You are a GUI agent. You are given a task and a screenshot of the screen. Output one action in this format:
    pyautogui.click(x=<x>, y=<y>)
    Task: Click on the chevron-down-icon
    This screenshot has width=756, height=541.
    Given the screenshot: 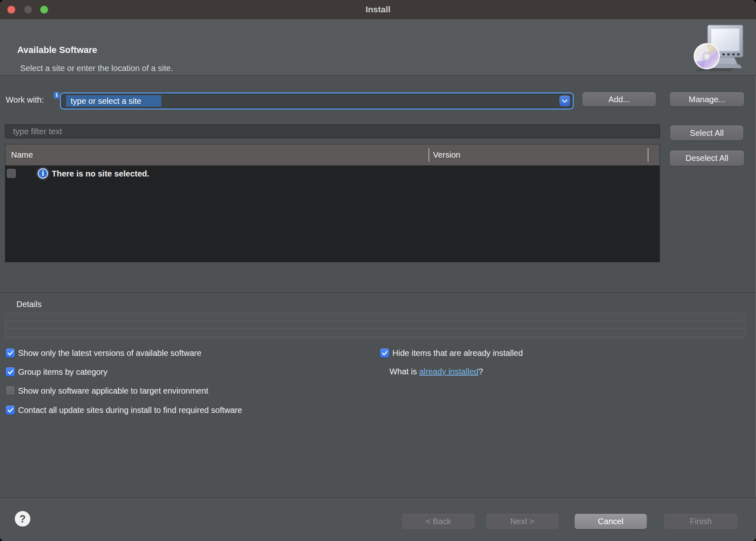 What is the action you would take?
    pyautogui.click(x=565, y=101)
    